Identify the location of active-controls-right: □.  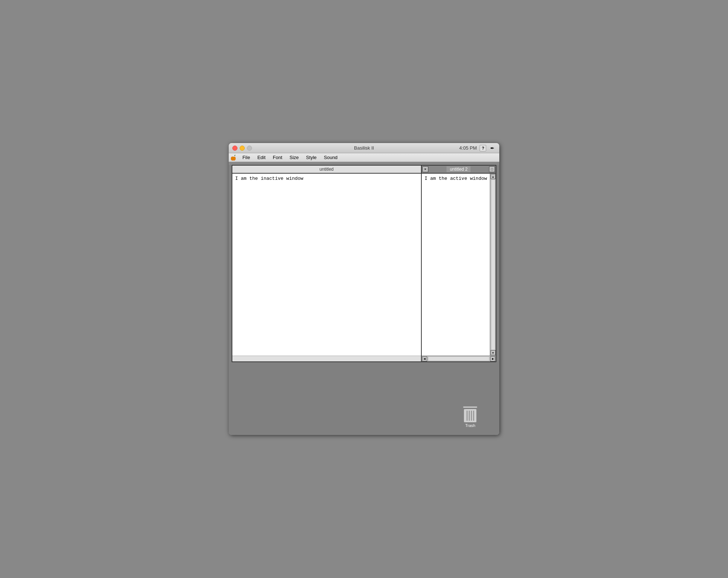
(492, 169).